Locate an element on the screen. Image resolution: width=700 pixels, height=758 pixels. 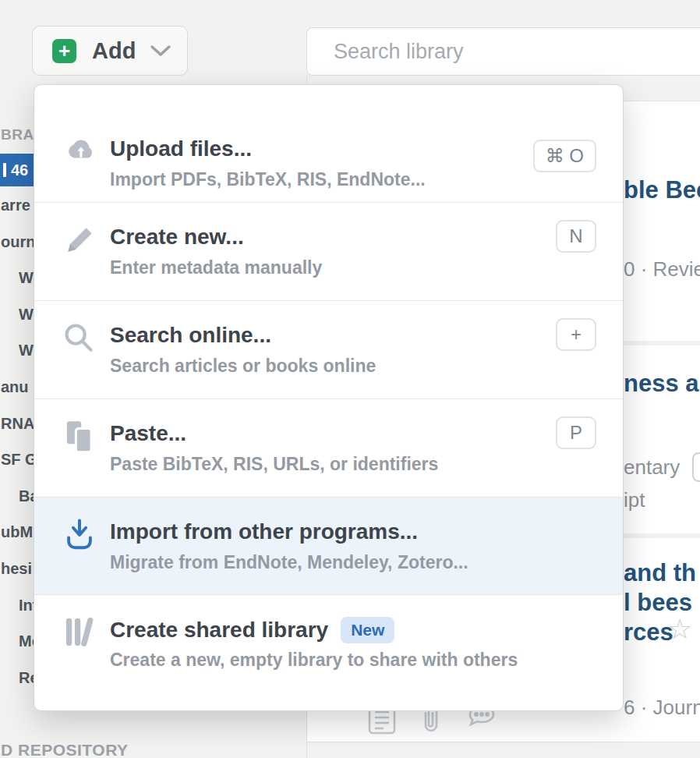
menu-item-paste: Paste... Paste BibTeX, RIS, URLs, or ide… is located at coordinates (329, 448).